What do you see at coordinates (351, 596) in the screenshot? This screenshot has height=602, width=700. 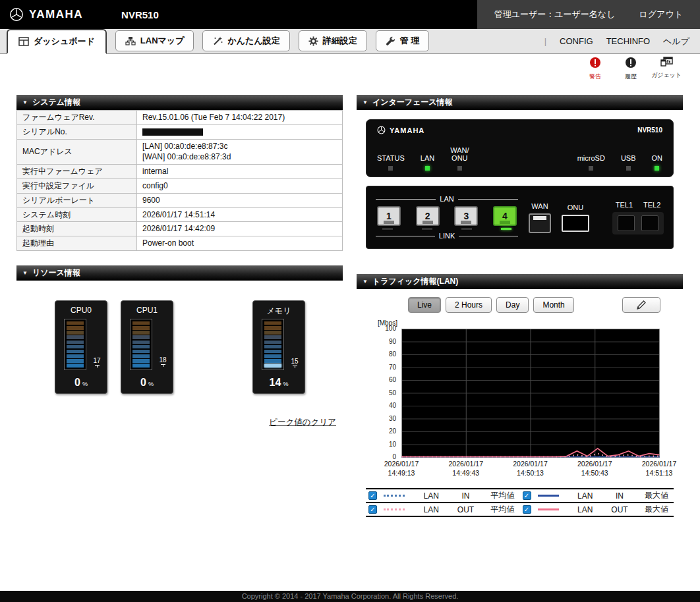 I see `copyright-text: Copyright © 2014 - 2017 Yamaha Corporati…` at bounding box center [351, 596].